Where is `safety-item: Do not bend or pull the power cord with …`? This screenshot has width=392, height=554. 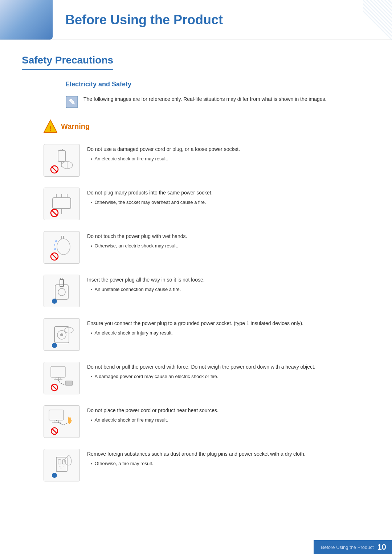 safety-item: Do not bend or pull the power cord with … is located at coordinates (207, 378).